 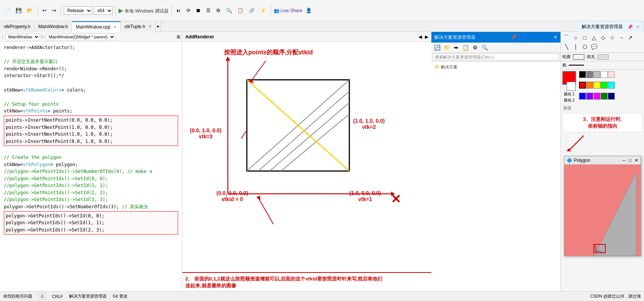 I want to click on shape-btn-arrow-r: →, so click(x=621, y=38).